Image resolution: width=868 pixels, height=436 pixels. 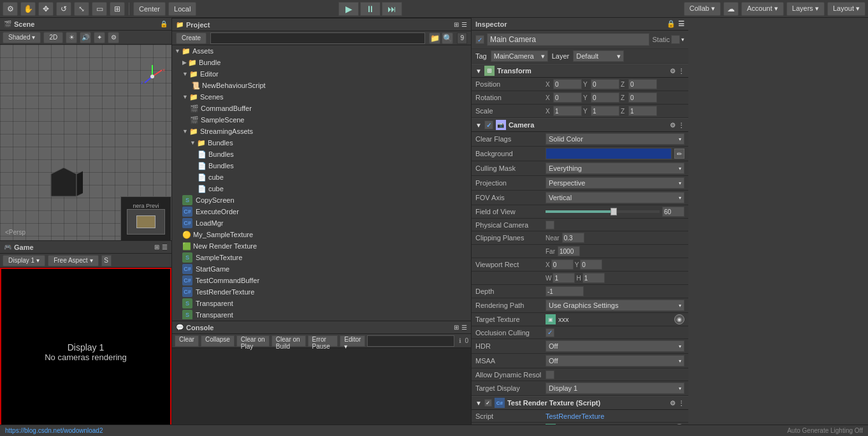 I want to click on tree-copyscreen: S CopyScreen, so click(x=321, y=200).